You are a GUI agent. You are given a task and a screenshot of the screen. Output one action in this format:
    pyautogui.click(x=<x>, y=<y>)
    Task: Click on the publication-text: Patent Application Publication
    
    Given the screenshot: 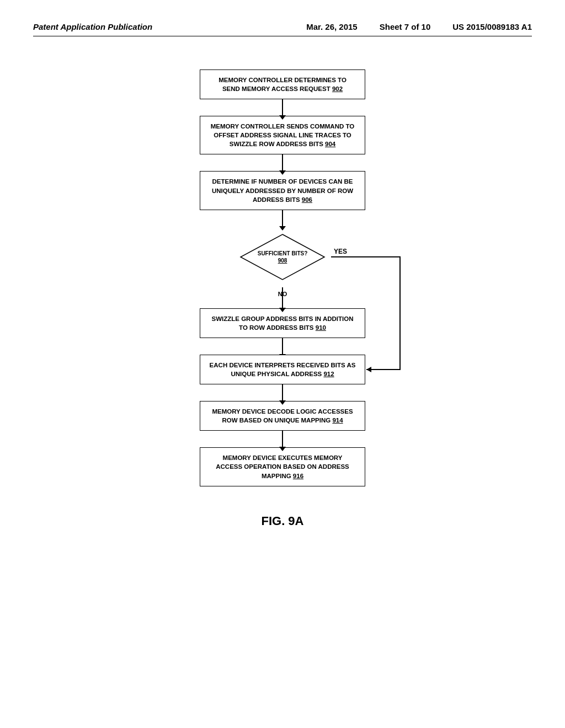 What is the action you would take?
    pyautogui.click(x=93, y=26)
    